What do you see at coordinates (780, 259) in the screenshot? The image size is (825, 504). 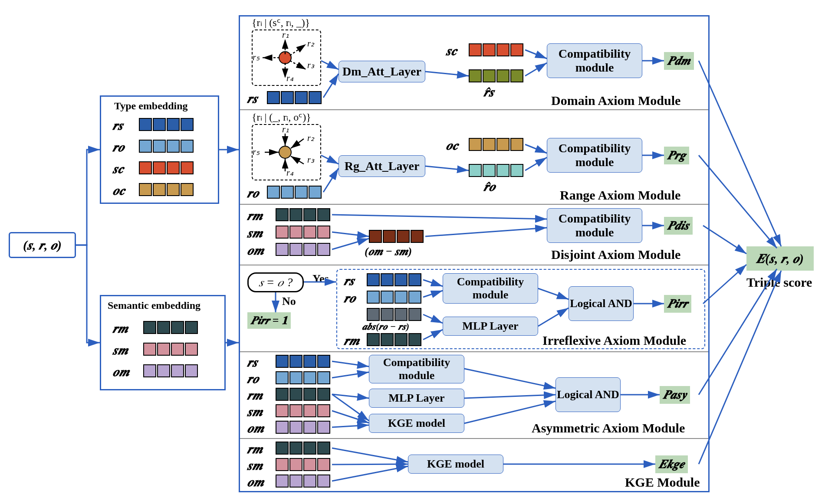 I see `output-score-box: 𝑬(𝒔, 𝒓, 𝒐)` at bounding box center [780, 259].